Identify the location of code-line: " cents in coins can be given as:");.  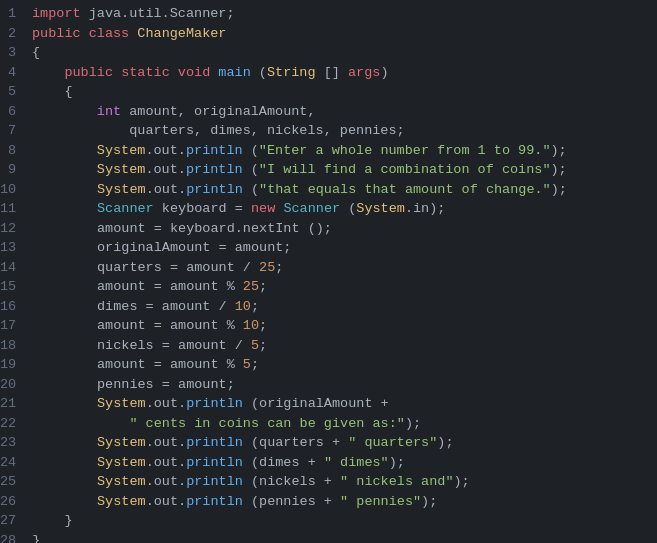
(226, 424).